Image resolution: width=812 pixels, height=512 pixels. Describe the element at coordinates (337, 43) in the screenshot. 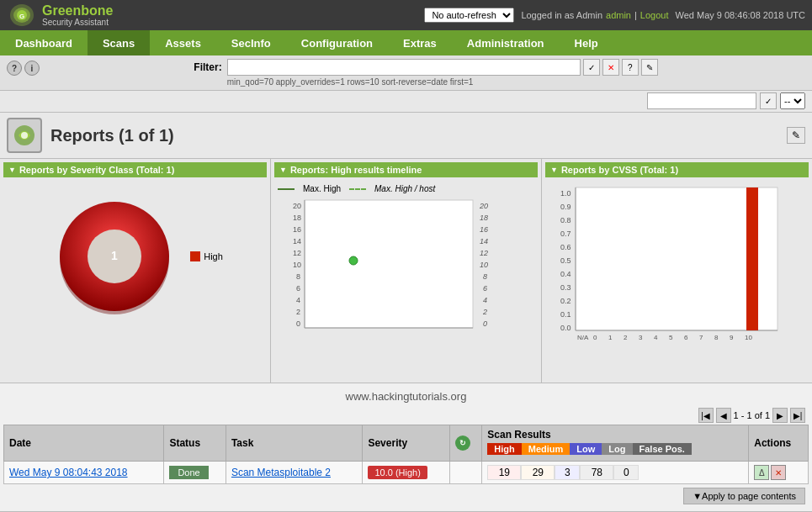

I see `nav-configuration: Configuration` at that location.